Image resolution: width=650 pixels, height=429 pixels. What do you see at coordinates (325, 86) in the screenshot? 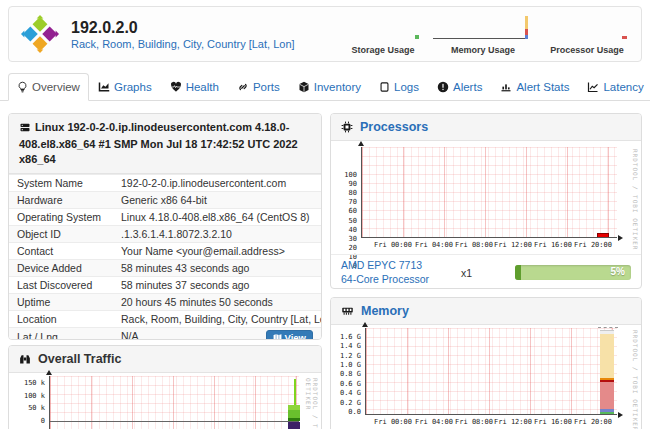
I see `device-tabbar: Overview Graphs Health Ports Inventory` at bounding box center [325, 86].